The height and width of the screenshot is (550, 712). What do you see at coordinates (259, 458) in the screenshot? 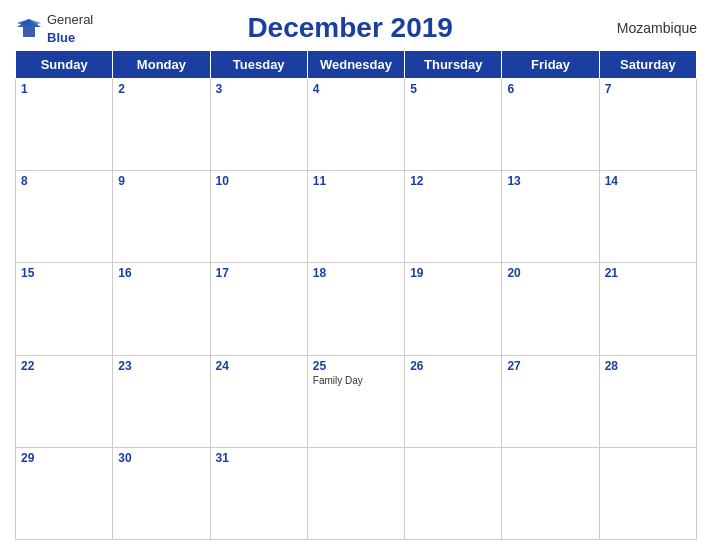
I see `day-number: 31` at bounding box center [259, 458].